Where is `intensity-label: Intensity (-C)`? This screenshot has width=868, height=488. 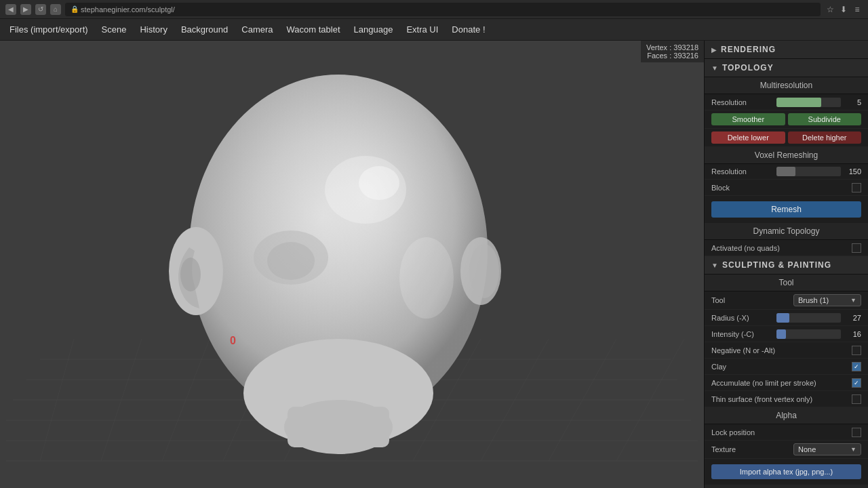
intensity-label: Intensity (-C) is located at coordinates (744, 334).